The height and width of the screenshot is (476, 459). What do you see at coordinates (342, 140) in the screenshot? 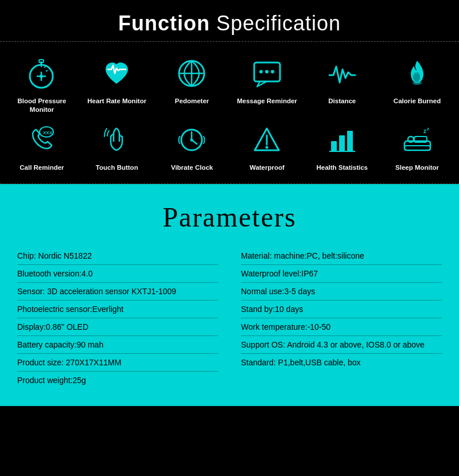
I see `health-stats-icon` at bounding box center [342, 140].